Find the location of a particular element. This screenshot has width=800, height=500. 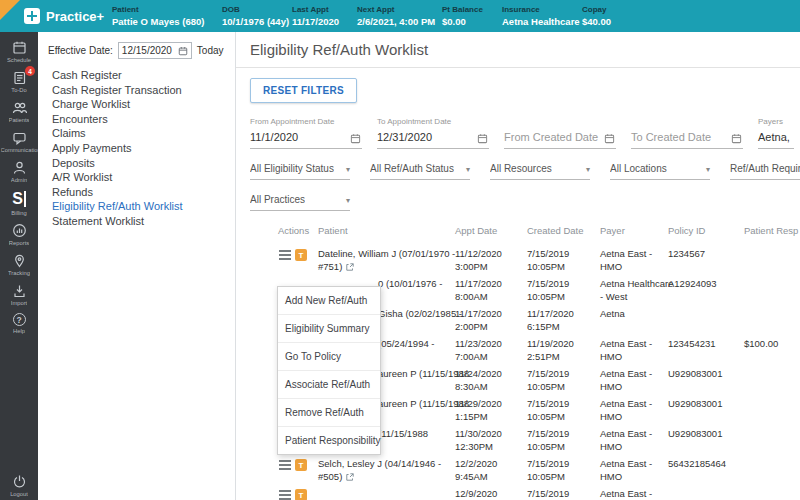

payers-filter: Payers Aetna, is located at coordinates (776, 133).